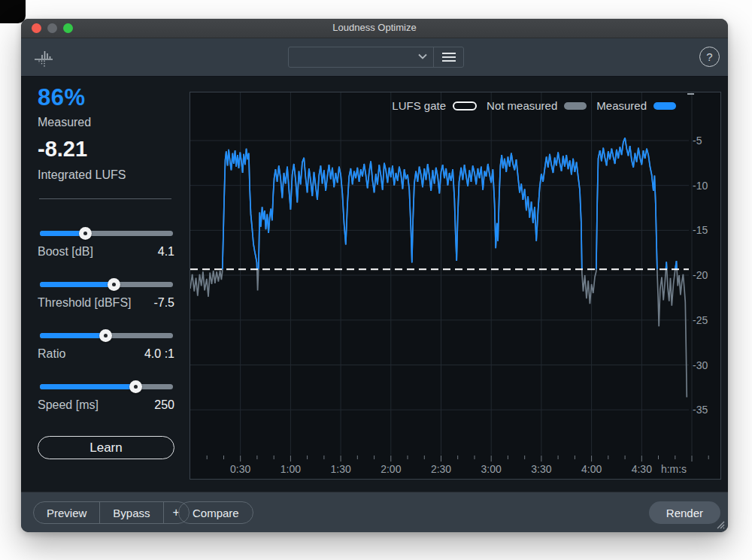 The width and height of the screenshot is (752, 560). Describe the element at coordinates (166, 252) in the screenshot. I see `boost-value: 4.1` at that location.